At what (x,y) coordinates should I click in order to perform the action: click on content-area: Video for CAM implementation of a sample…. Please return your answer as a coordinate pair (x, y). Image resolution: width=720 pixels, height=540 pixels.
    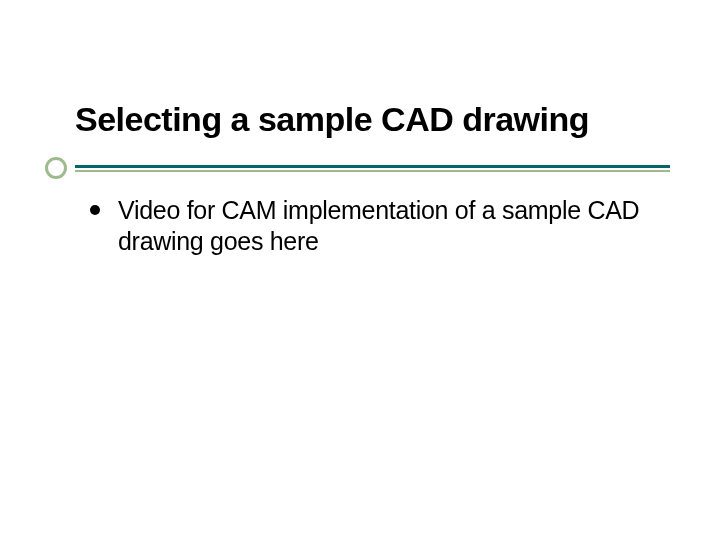
    Looking at the image, I should click on (375, 226).